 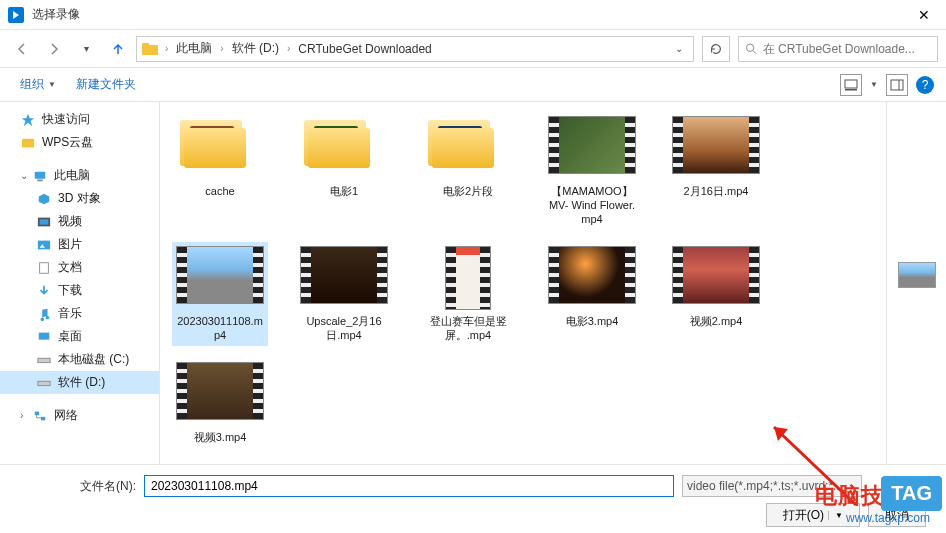 What do you see at coordinates (118, 49) in the screenshot?
I see `up-button` at bounding box center [118, 49].